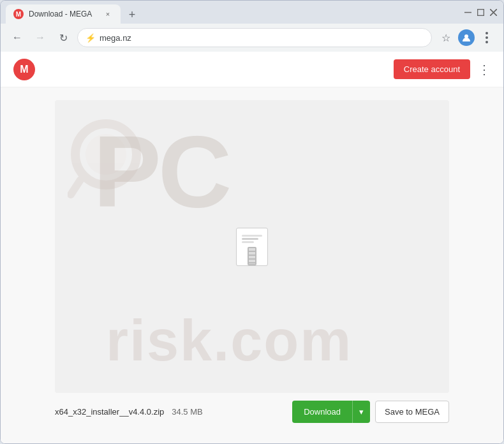 The image size is (504, 444). What do you see at coordinates (480, 12) in the screenshot?
I see `window-controls` at bounding box center [480, 12].